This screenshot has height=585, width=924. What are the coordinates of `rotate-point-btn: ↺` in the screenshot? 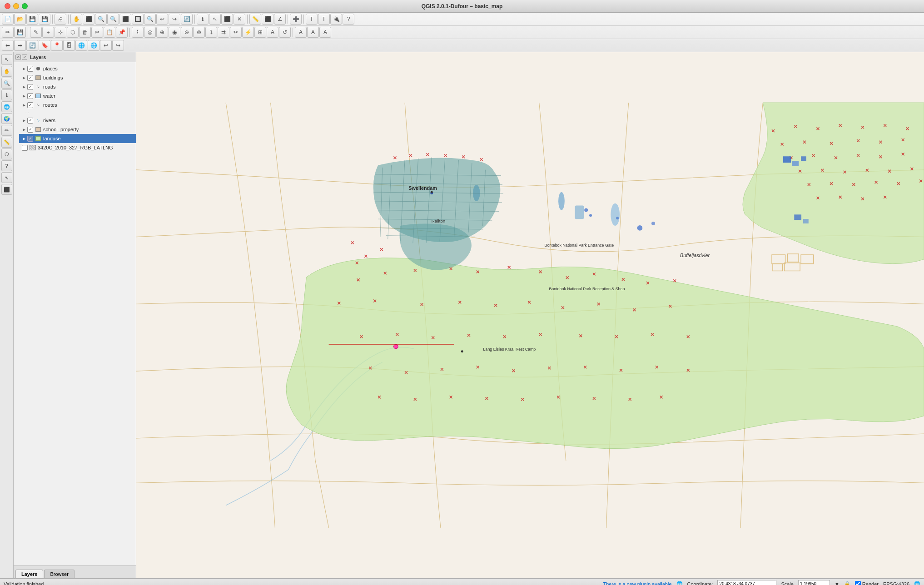 It's located at (285, 32).